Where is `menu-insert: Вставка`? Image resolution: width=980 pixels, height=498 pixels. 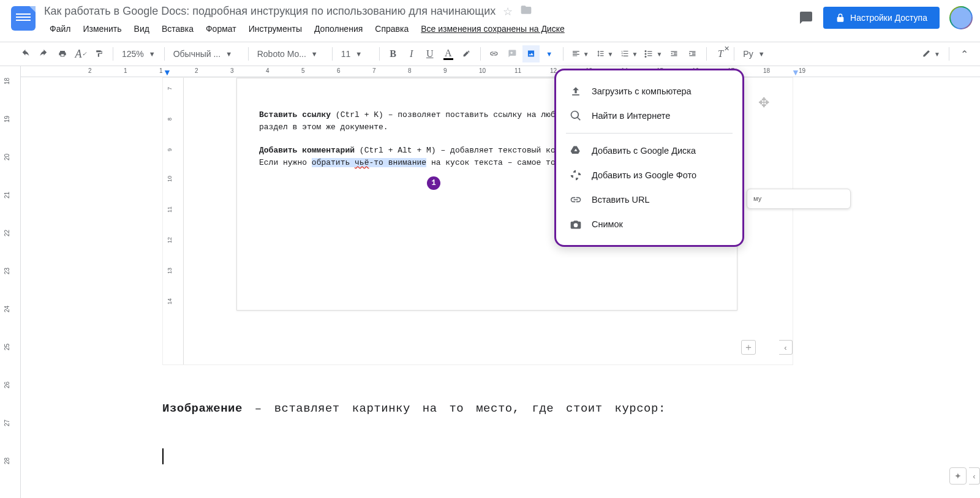 menu-insert: Вставка is located at coordinates (178, 29).